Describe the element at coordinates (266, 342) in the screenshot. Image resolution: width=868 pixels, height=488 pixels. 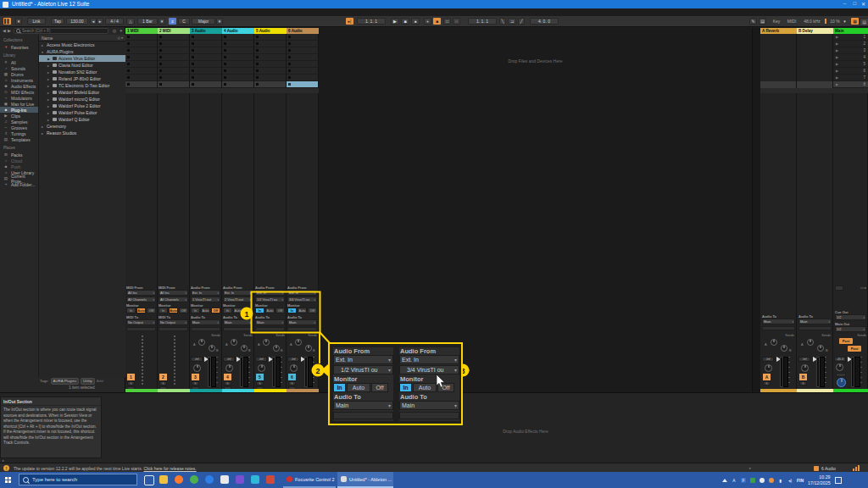
I see `send-a-knob` at that location.